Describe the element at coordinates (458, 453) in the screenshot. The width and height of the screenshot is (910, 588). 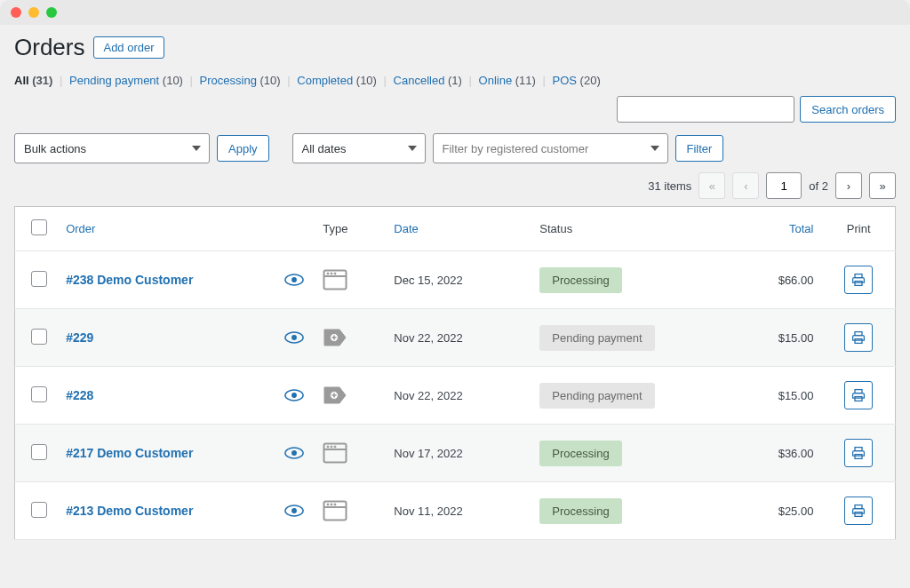
I see `order-date: Nov 17, 2022` at that location.